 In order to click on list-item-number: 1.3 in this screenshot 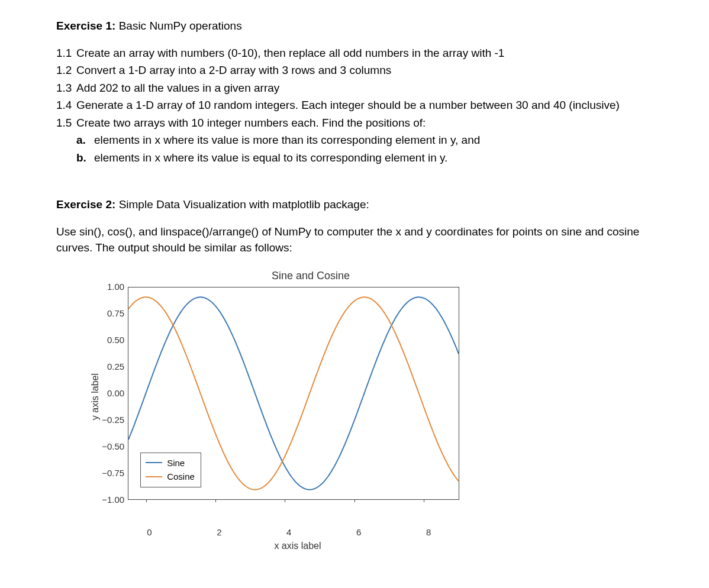, I will do `click(66, 88)`.